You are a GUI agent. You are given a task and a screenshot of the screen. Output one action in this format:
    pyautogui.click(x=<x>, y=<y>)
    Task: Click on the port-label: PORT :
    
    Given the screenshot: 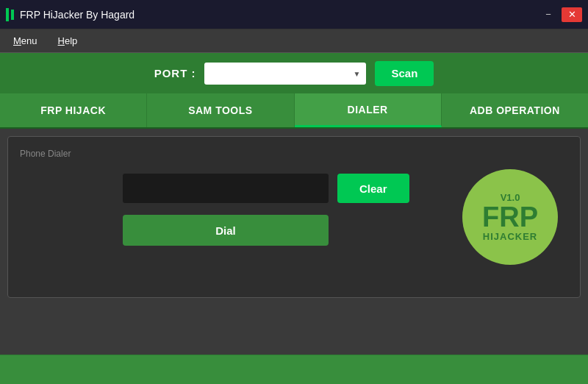 What is the action you would take?
    pyautogui.click(x=175, y=74)
    